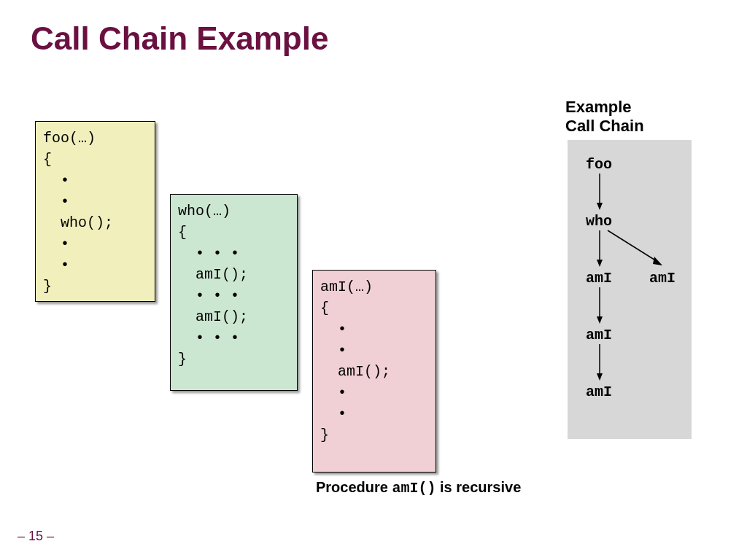  I want to click on chain-label-line1: Example, so click(598, 106).